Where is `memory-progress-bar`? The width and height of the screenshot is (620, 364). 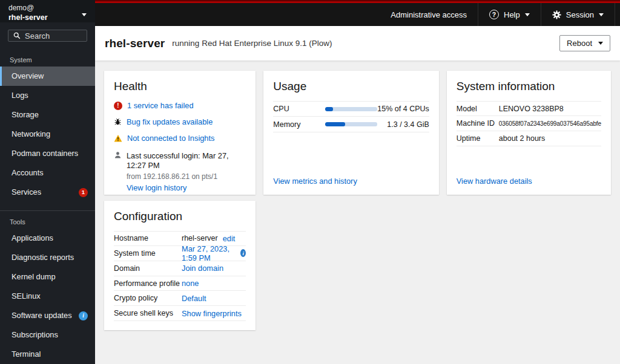 memory-progress-bar is located at coordinates (351, 125).